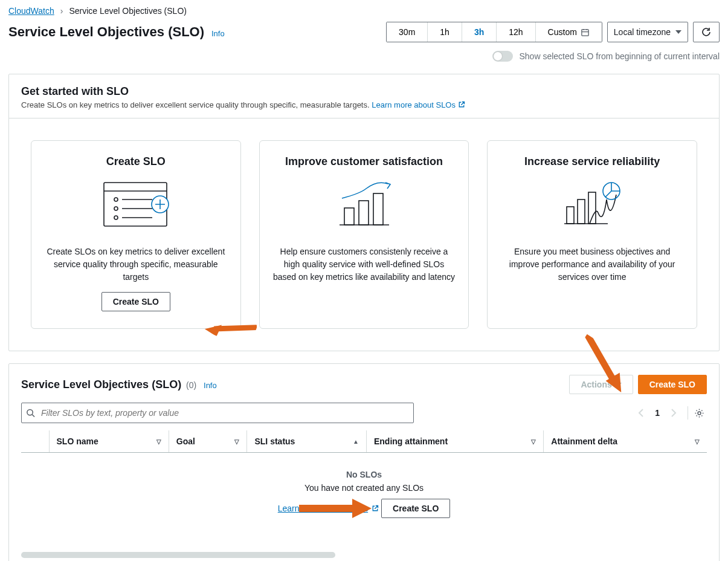 Image resolution: width=728 pixels, height=561 pixels. Describe the element at coordinates (77, 441) in the screenshot. I see `col-label: SLO name` at that location.